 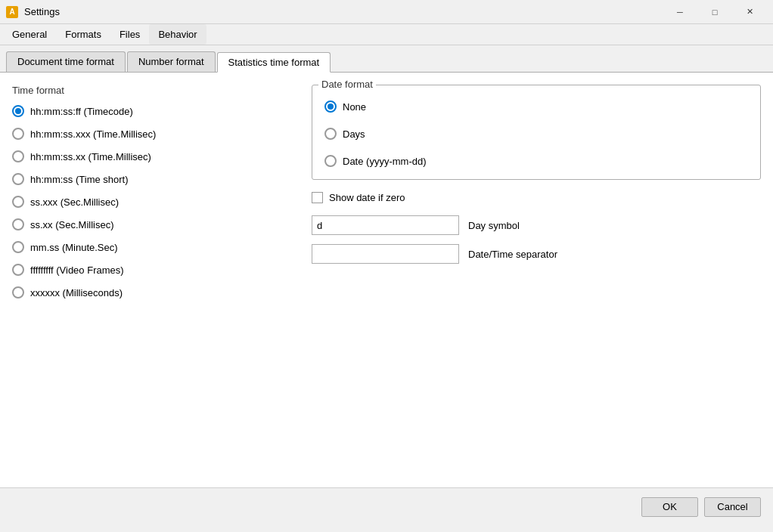 I want to click on radio-date-yyyy: Date (yyyy-mm-dd), so click(x=536, y=161).